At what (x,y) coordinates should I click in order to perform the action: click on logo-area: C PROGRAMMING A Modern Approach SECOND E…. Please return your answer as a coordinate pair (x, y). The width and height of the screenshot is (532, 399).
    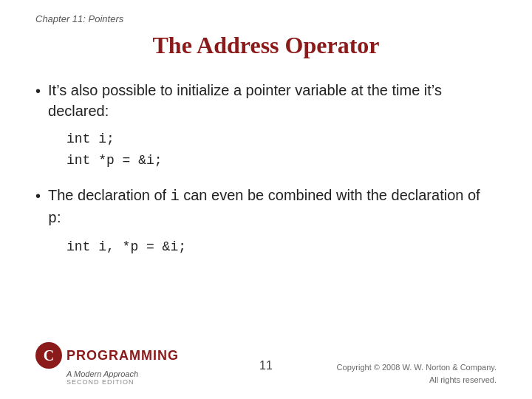
    Looking at the image, I should click on (107, 364).